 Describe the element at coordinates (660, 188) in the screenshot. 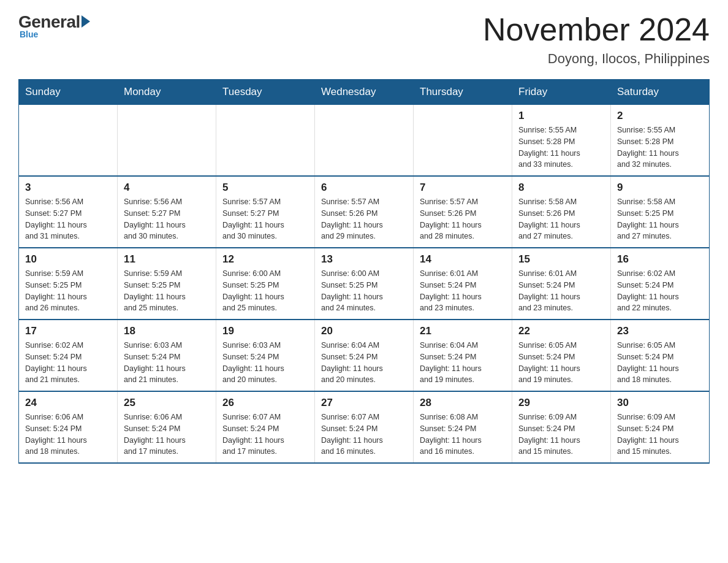

I see `day-number: 9` at that location.